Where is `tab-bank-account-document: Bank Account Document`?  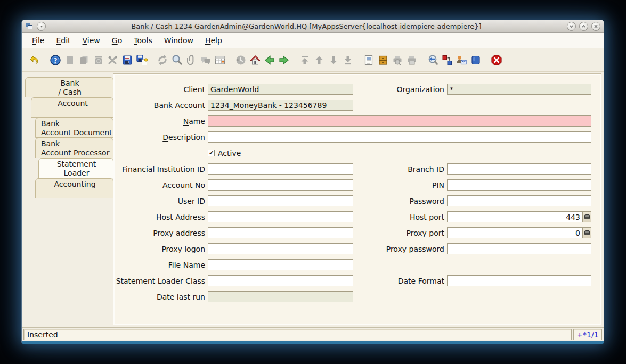 tab-bank-account-document: Bank Account Document is located at coordinates (75, 128).